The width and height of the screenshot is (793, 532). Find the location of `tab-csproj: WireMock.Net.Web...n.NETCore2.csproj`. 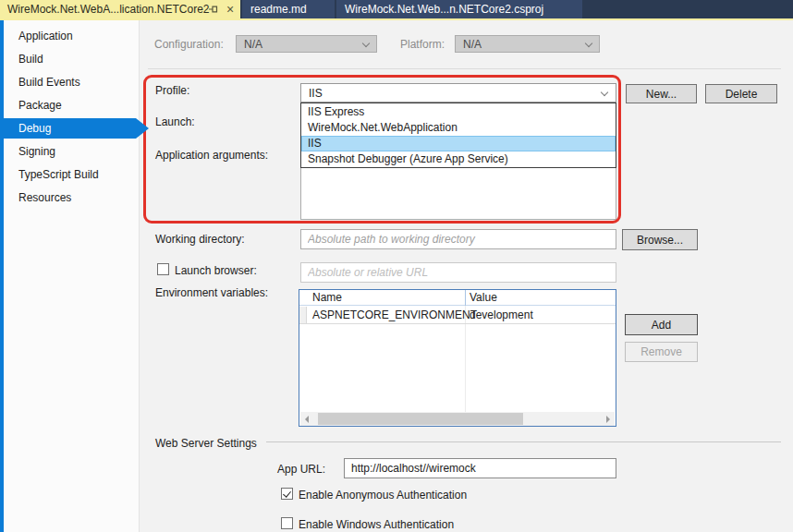

tab-csproj: WireMock.Net.Web...n.NETCore2.csproj is located at coordinates (459, 9).